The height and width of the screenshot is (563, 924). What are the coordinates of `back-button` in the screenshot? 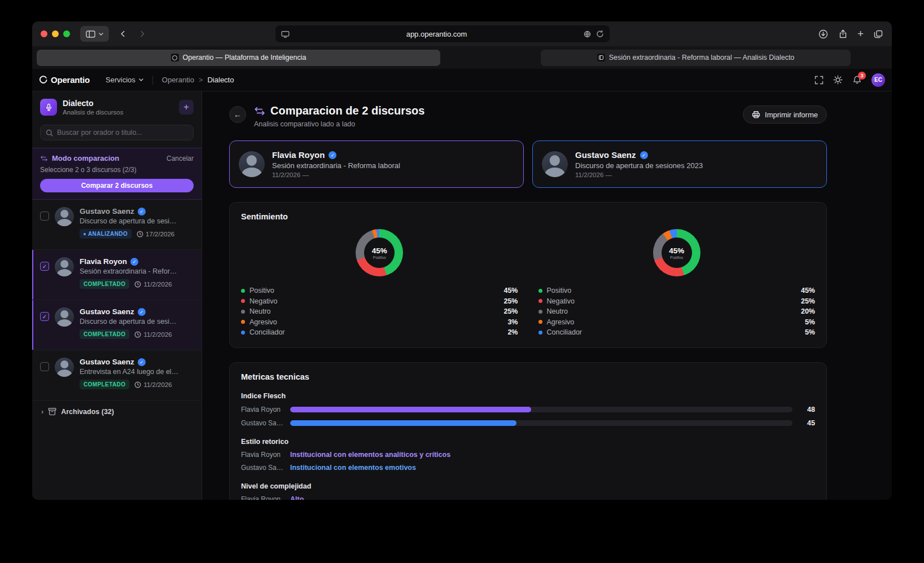 It's located at (123, 34).